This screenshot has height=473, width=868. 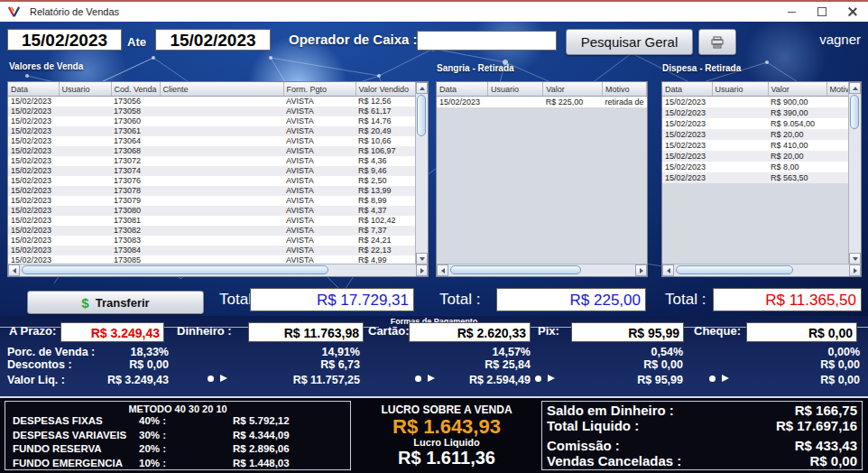 What do you see at coordinates (760, 113) in the screenshot?
I see `table-row: 15/02/2023R$ 390,00` at bounding box center [760, 113].